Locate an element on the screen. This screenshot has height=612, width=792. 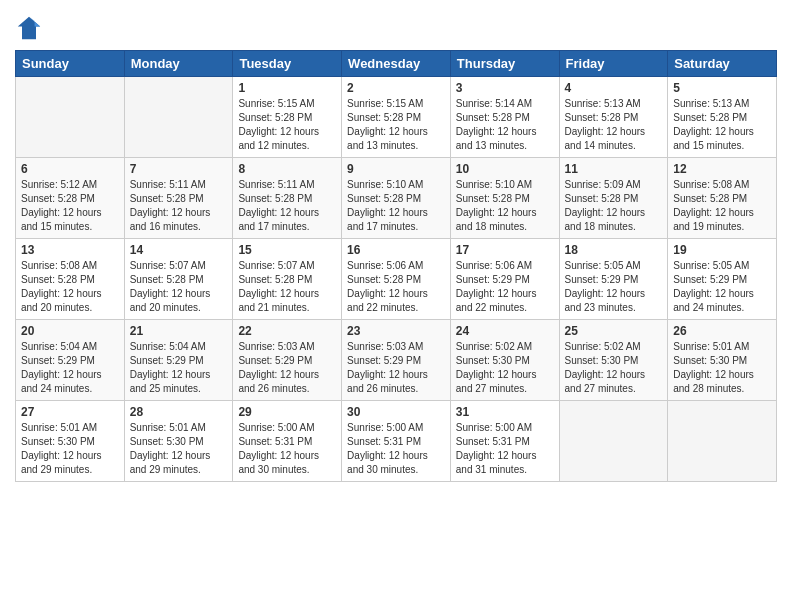
day-number: 12 is located at coordinates (722, 169).